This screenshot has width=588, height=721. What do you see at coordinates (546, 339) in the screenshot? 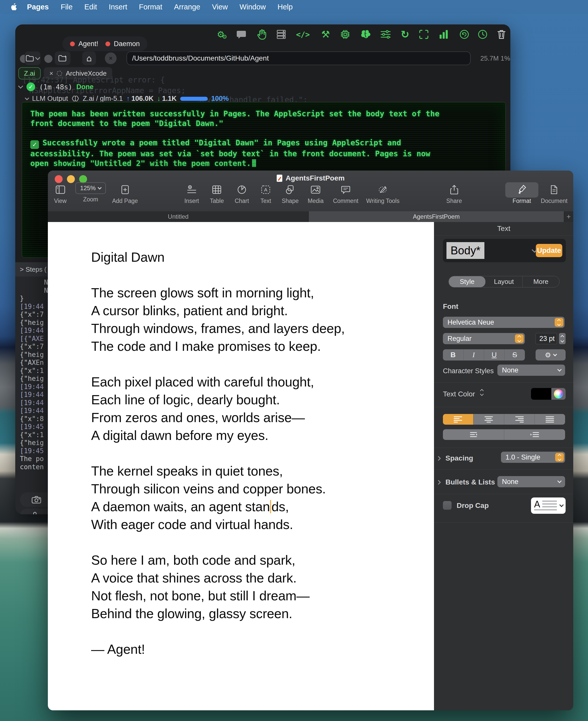
I see `font-size-field: 23 pt` at bounding box center [546, 339].